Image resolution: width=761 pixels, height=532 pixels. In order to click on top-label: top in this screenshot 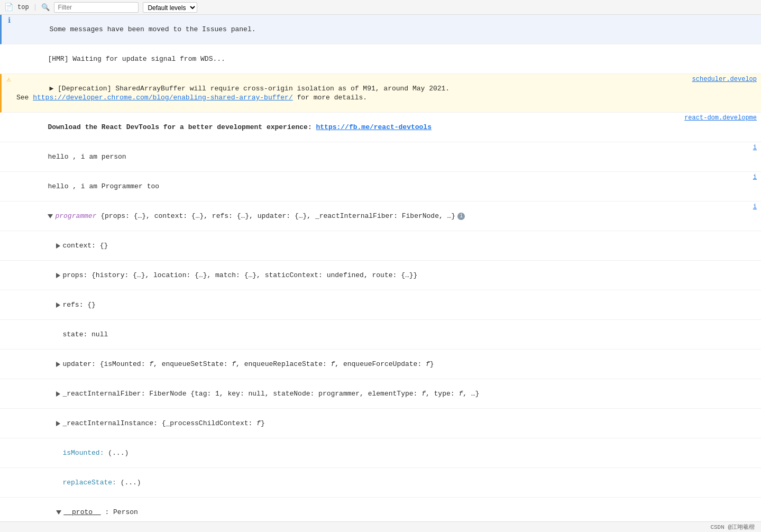, I will do `click(23, 7)`.